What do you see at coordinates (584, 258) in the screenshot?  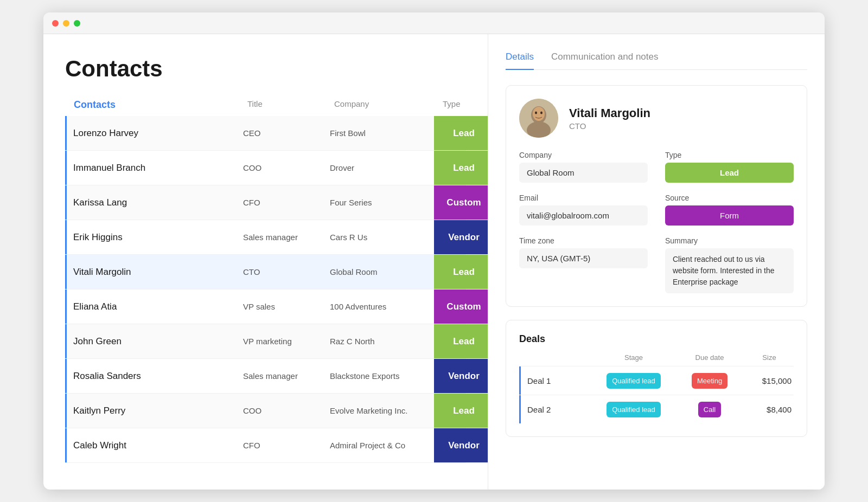 I see `field-timezone-value: NY, USA (GMT-5)` at bounding box center [584, 258].